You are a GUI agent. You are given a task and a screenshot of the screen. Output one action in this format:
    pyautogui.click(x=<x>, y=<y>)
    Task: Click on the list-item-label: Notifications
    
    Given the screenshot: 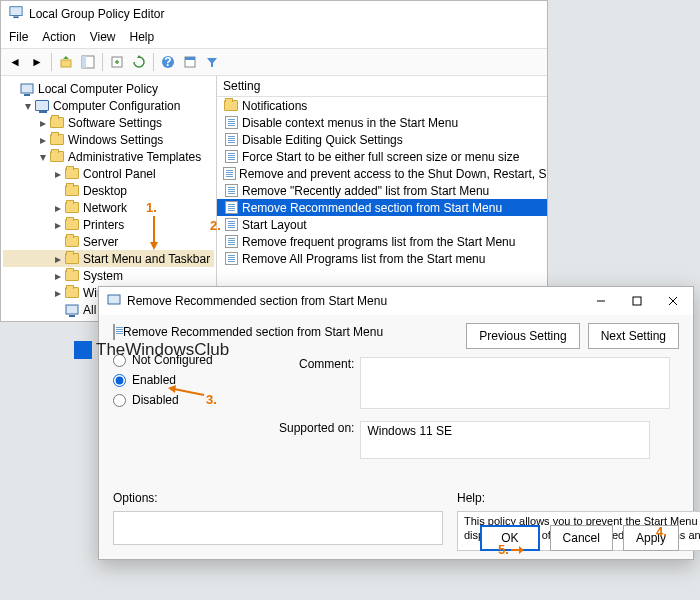 What is the action you would take?
    pyautogui.click(x=274, y=106)
    